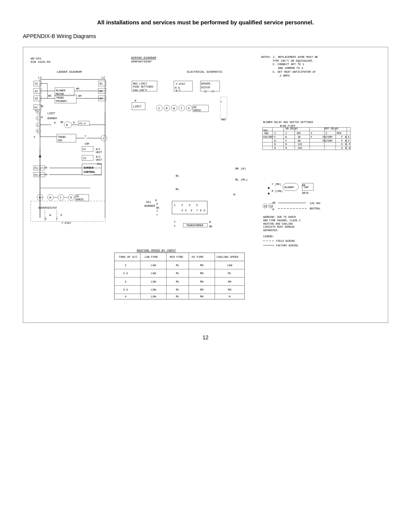  Describe the element at coordinates (140, 90) in the screenshot. I see `fuse-values: 15A 130°F` at that location.